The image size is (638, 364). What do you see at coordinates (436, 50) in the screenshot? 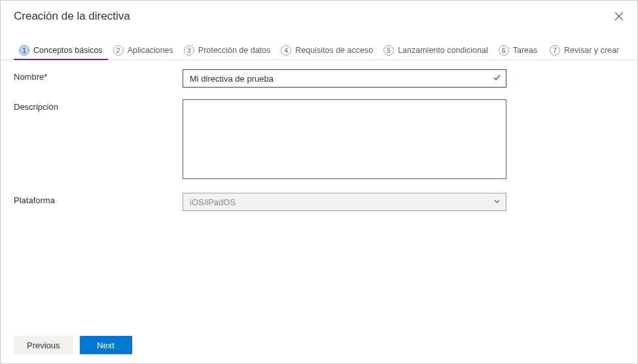
I see `tab-conditional-launch: 5 Lanzamiento condicional` at bounding box center [436, 50].